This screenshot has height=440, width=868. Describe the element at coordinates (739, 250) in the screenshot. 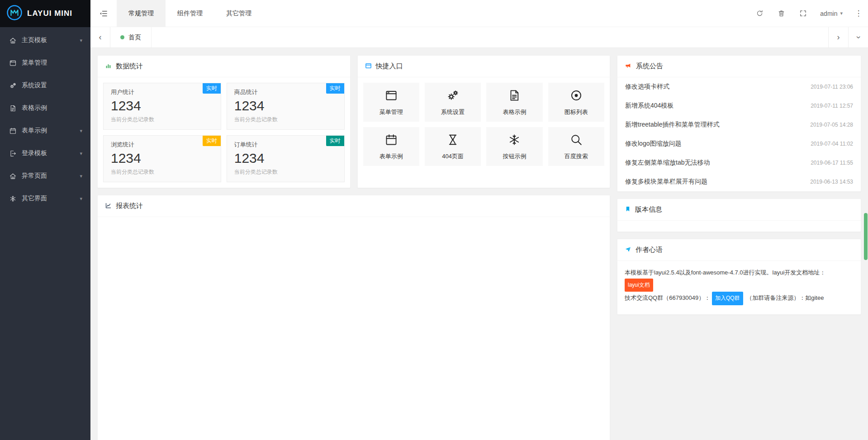

I see `author-panel-header: 作者心语` at that location.